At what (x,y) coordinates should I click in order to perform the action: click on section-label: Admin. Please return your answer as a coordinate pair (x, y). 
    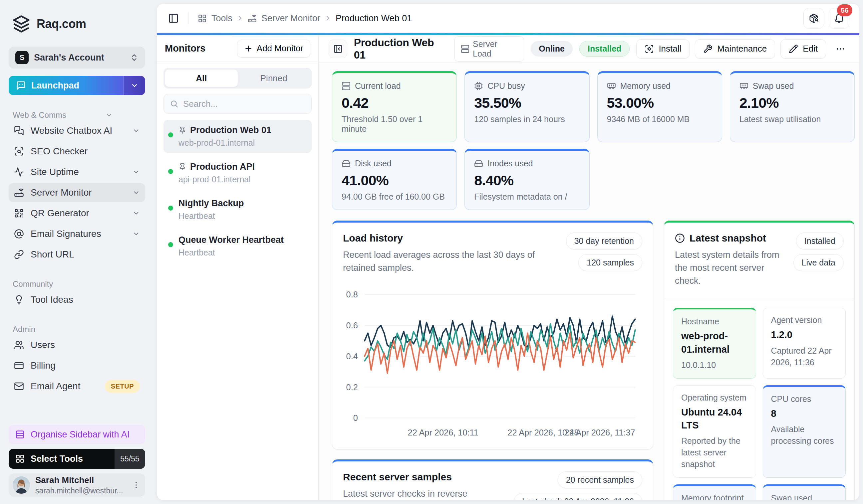
    Looking at the image, I should click on (77, 329).